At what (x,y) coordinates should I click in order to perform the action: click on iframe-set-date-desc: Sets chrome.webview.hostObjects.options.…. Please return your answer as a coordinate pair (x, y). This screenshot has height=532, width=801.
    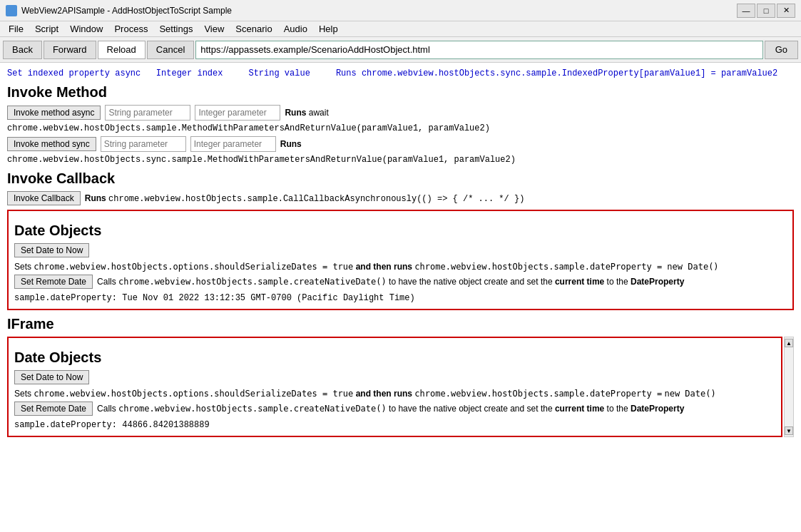
    Looking at the image, I should click on (365, 394).